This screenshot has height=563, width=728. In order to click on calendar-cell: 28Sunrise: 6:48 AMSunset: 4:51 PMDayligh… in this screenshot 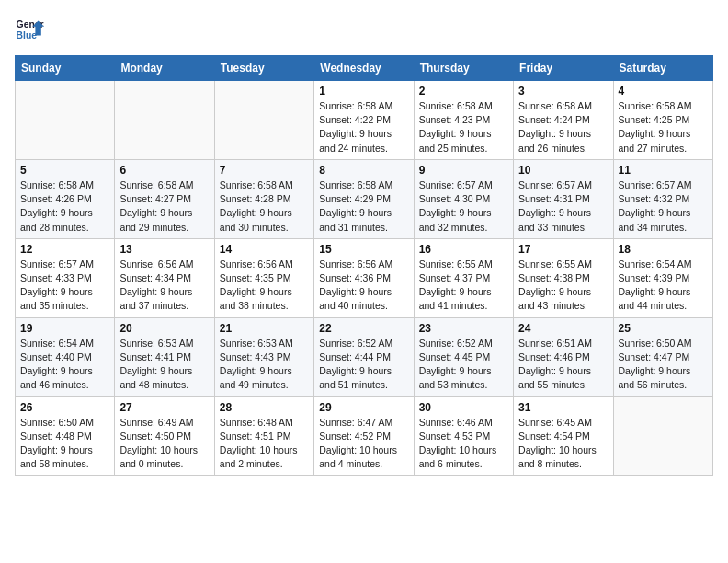, I will do `click(264, 436)`.